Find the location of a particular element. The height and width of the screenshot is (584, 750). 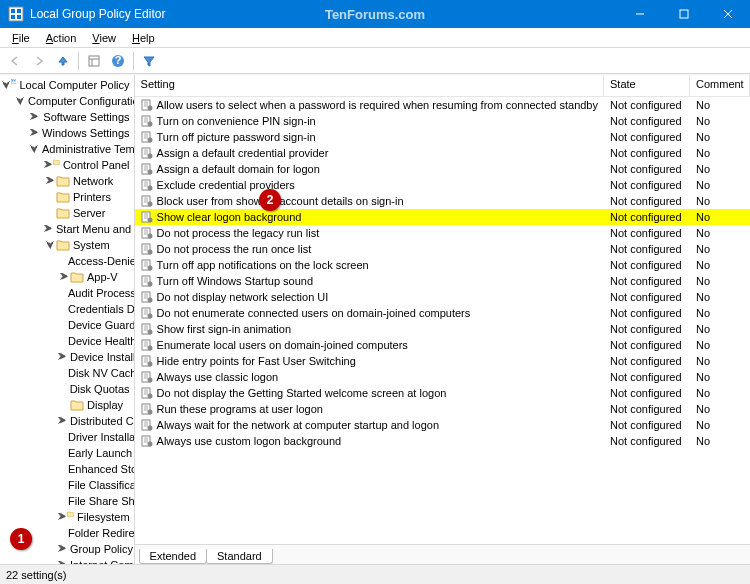

setting-row: Block user from showing account details … is located at coordinates (442, 201).